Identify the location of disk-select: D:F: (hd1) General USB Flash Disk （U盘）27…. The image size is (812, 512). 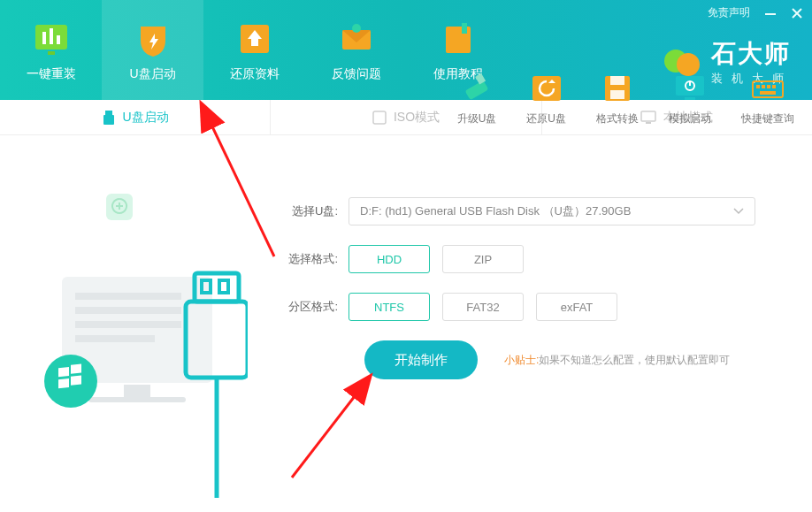
(552, 211).